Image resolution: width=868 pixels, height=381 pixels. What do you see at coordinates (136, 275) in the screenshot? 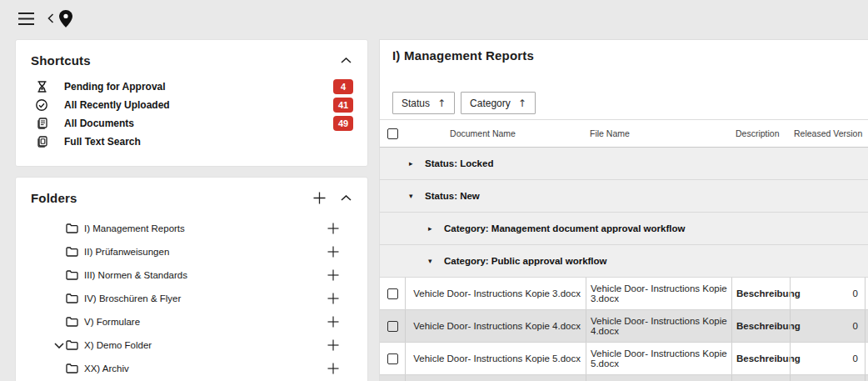
I see `folder-label: III) Normen & Standards` at bounding box center [136, 275].